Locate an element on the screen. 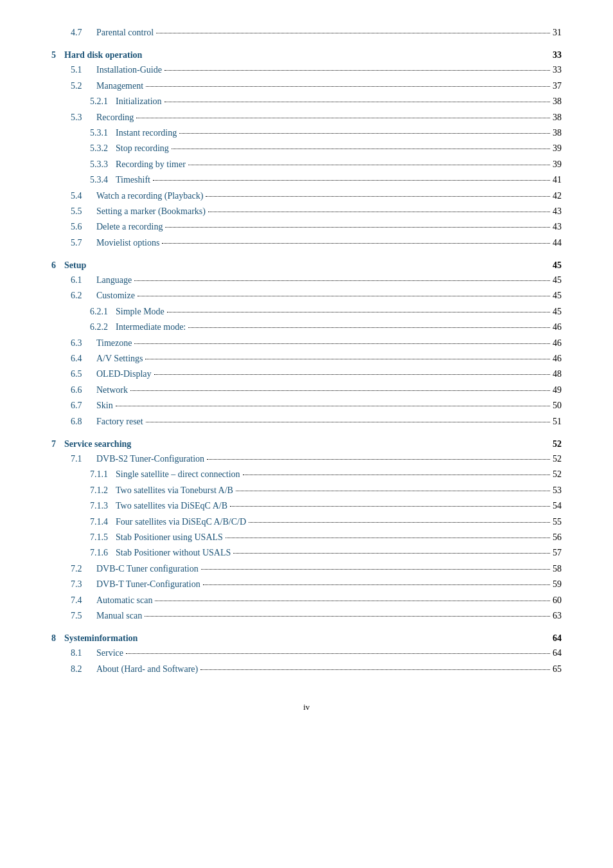 The width and height of the screenshot is (613, 868). toc-entry: 5.2.1Initialization38 is located at coordinates (306, 102).